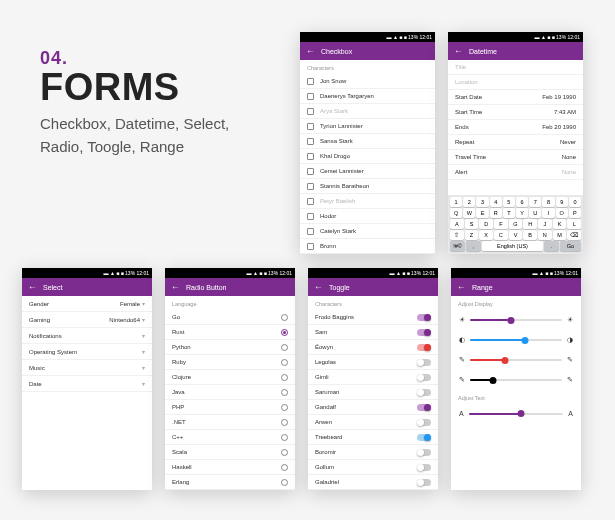 The width and height of the screenshot is (615, 520). I want to click on datetime-row: Start Time7:43 AM, so click(516, 112).